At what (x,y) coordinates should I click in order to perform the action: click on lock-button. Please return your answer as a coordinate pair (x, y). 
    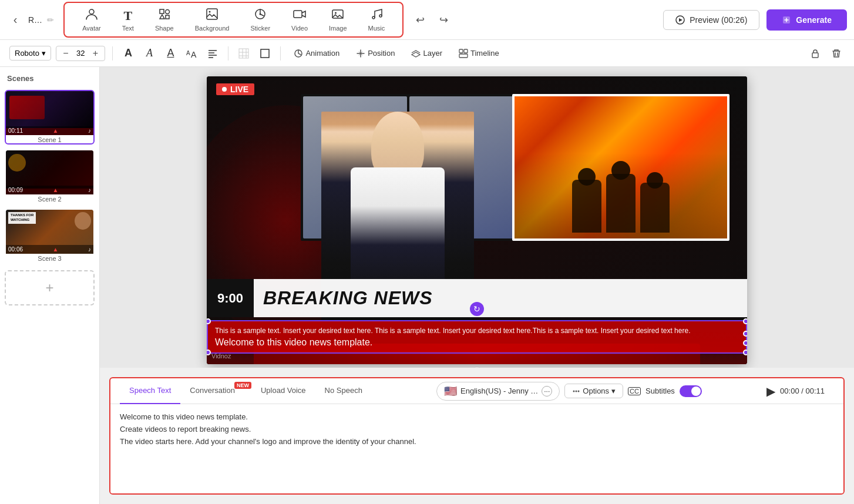
    Looking at the image, I should click on (815, 53).